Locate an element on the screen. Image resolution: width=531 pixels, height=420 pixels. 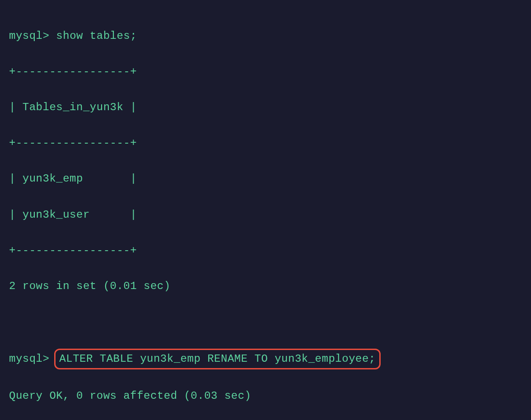
command-text: show tables; is located at coordinates (97, 36).